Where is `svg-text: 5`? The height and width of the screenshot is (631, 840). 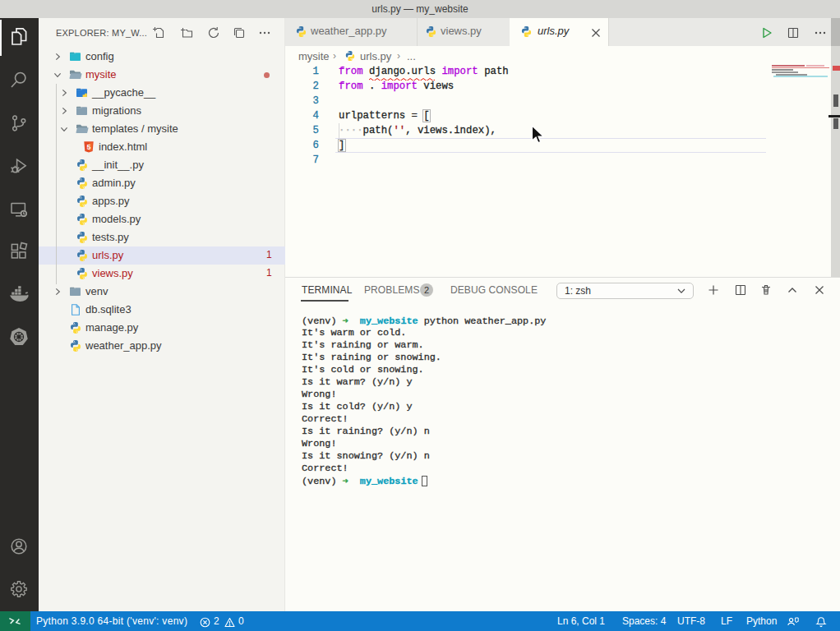
svg-text: 5 is located at coordinates (89, 147).